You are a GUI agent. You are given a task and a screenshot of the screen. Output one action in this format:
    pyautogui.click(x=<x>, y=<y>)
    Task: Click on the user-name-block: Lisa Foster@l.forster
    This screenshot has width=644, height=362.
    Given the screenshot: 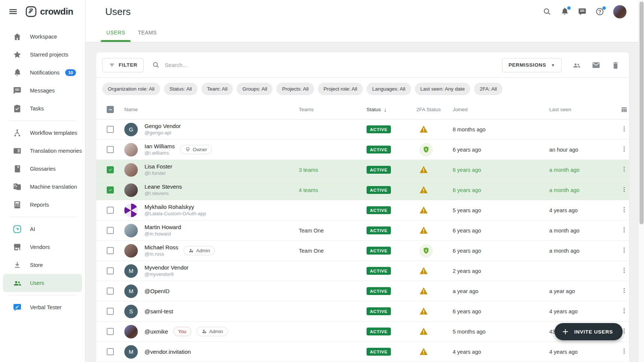 What is the action you would take?
    pyautogui.click(x=158, y=170)
    